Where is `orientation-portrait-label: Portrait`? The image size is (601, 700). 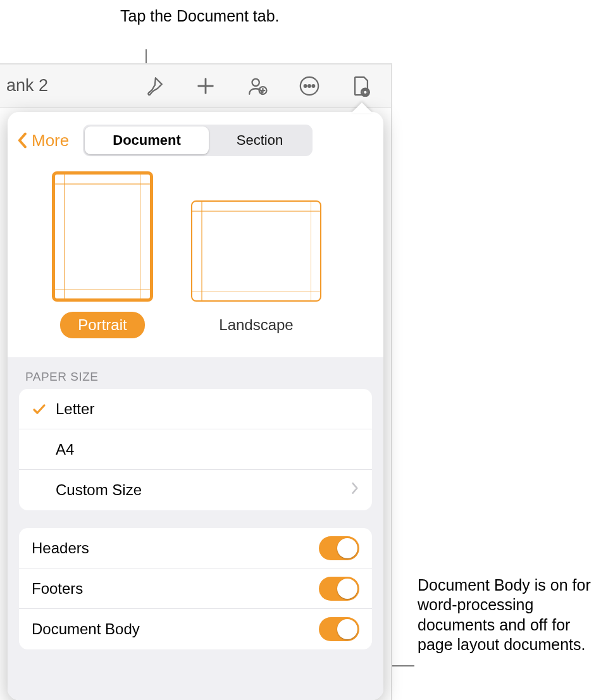 orientation-portrait-label: Portrait is located at coordinates (102, 325).